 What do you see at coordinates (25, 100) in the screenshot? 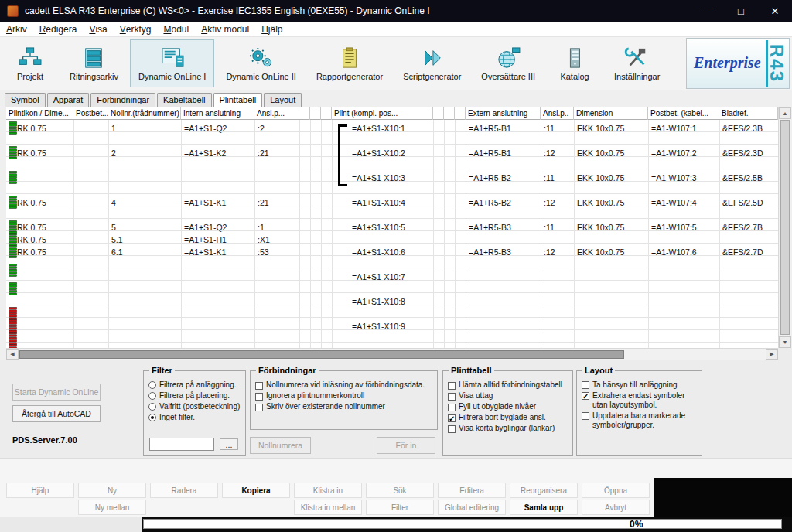
I see `tab-symbol: Symbol` at bounding box center [25, 100].